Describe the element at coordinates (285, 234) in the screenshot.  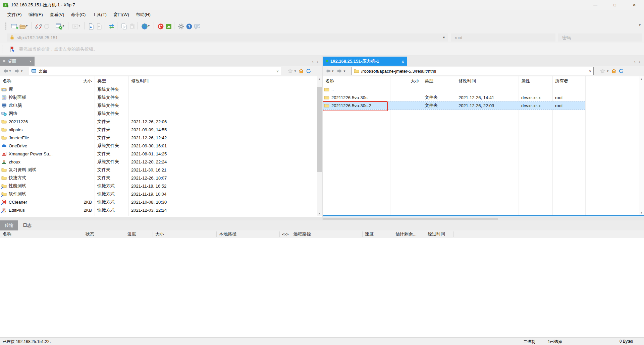
I see `transfer-column-header-5: <->` at that location.